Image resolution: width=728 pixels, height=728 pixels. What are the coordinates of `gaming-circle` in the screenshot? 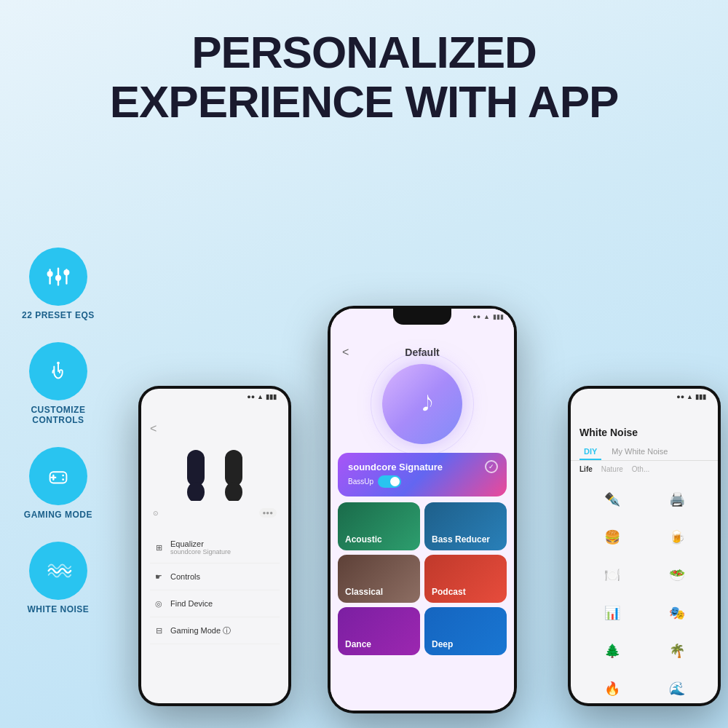 It's located at (58, 476).